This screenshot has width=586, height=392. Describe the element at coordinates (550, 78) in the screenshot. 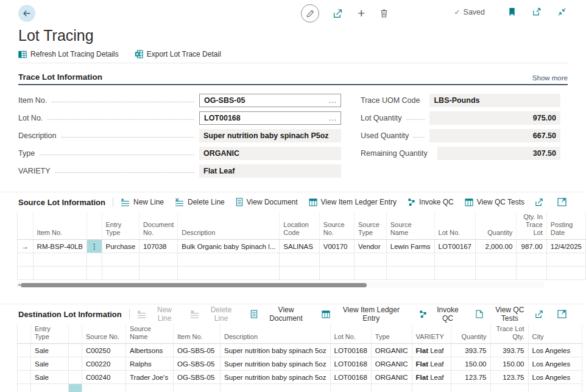

I see `show-more-link: Show more` at that location.